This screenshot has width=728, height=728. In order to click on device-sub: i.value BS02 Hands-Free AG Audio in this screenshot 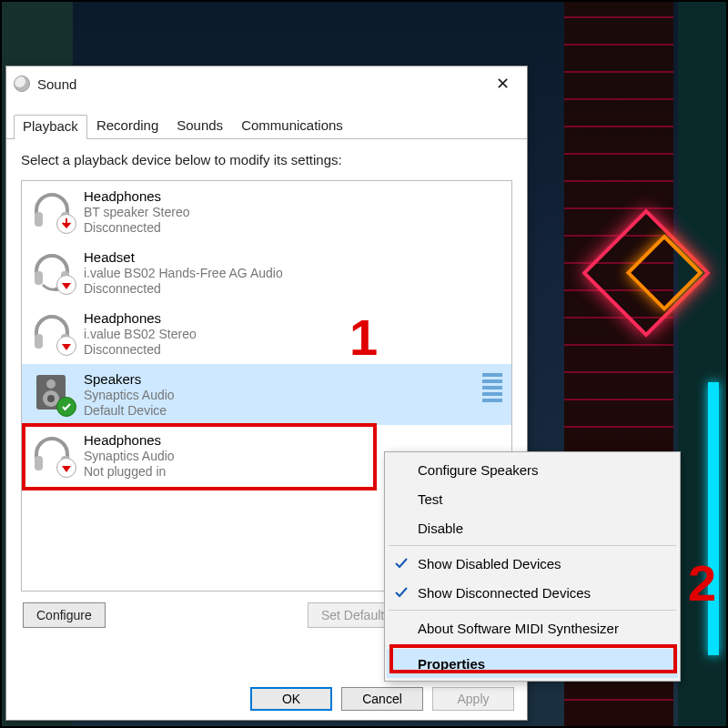, I will do `click(184, 273)`.